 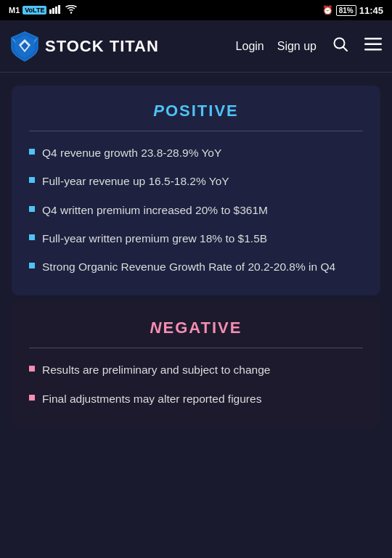 What do you see at coordinates (340, 46) in the screenshot?
I see `search-icon` at bounding box center [340, 46].